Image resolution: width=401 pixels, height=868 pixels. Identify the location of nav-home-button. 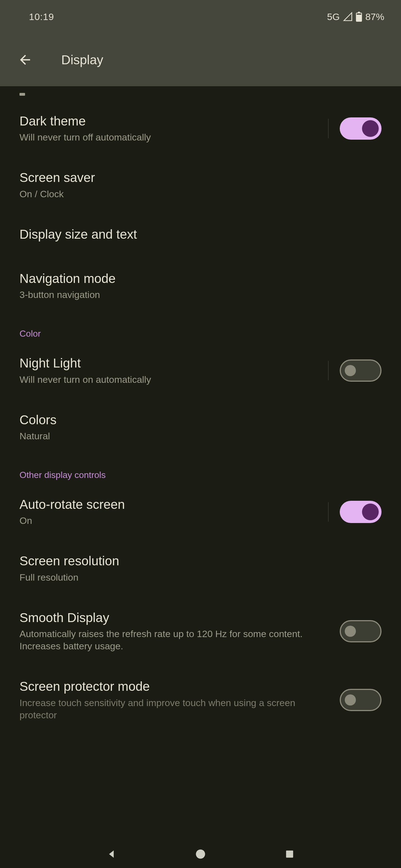
(200, 854).